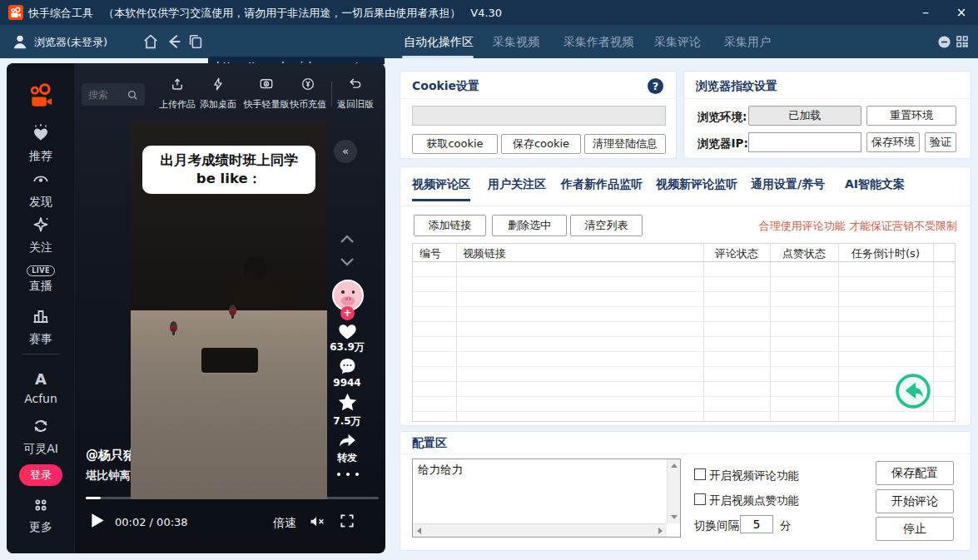  Describe the element at coordinates (266, 84) in the screenshot. I see `monitor-download-icon` at that location.